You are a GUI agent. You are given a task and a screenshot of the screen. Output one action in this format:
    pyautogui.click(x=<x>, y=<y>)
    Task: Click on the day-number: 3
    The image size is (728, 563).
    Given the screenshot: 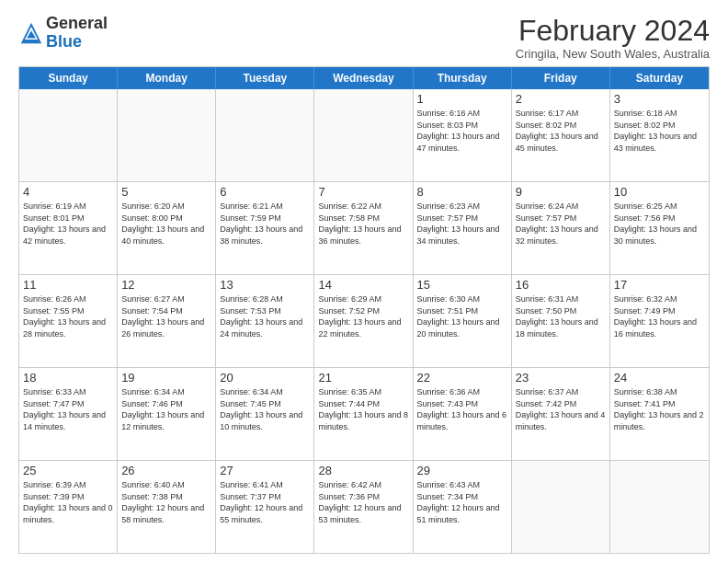 What is the action you would take?
    pyautogui.click(x=660, y=99)
    